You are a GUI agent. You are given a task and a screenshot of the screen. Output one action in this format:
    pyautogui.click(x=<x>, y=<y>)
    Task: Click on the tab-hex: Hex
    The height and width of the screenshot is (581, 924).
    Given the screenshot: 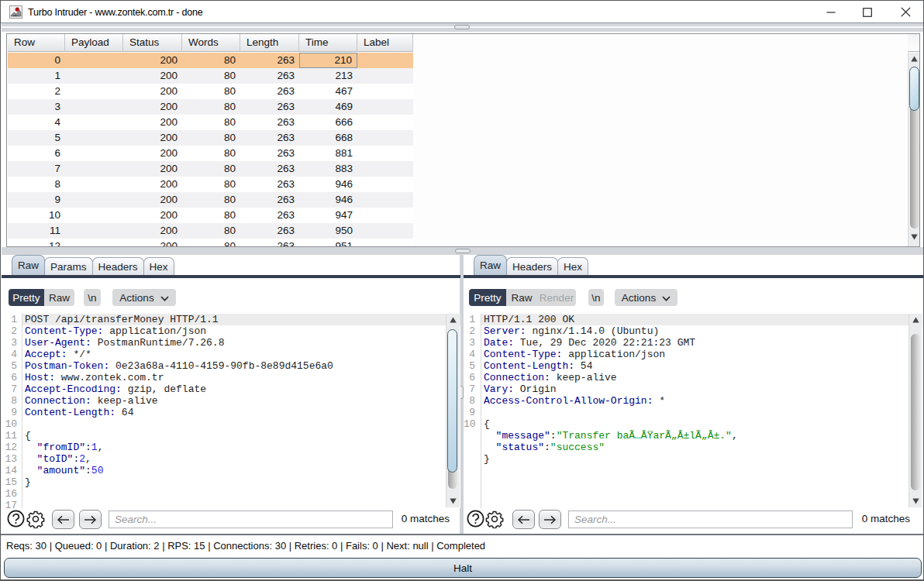 What is the action you would take?
    pyautogui.click(x=159, y=266)
    